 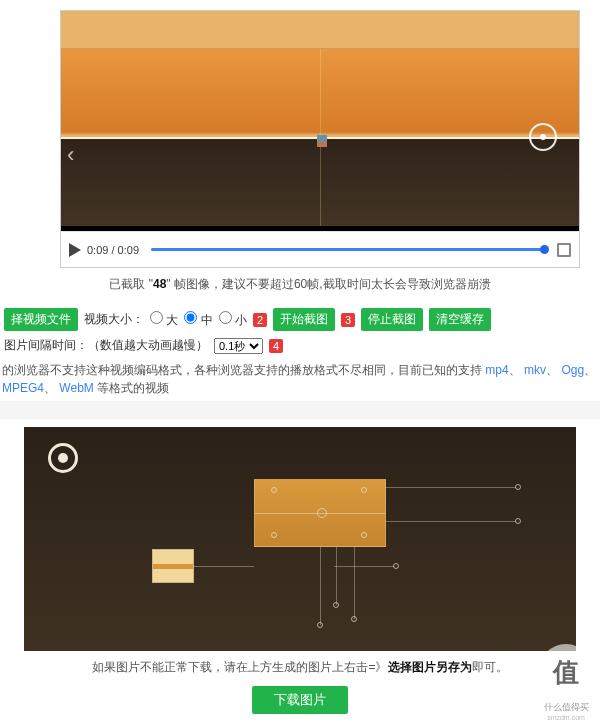 What do you see at coordinates (304, 320) in the screenshot?
I see `start-capture-button: 开始截图` at bounding box center [304, 320].